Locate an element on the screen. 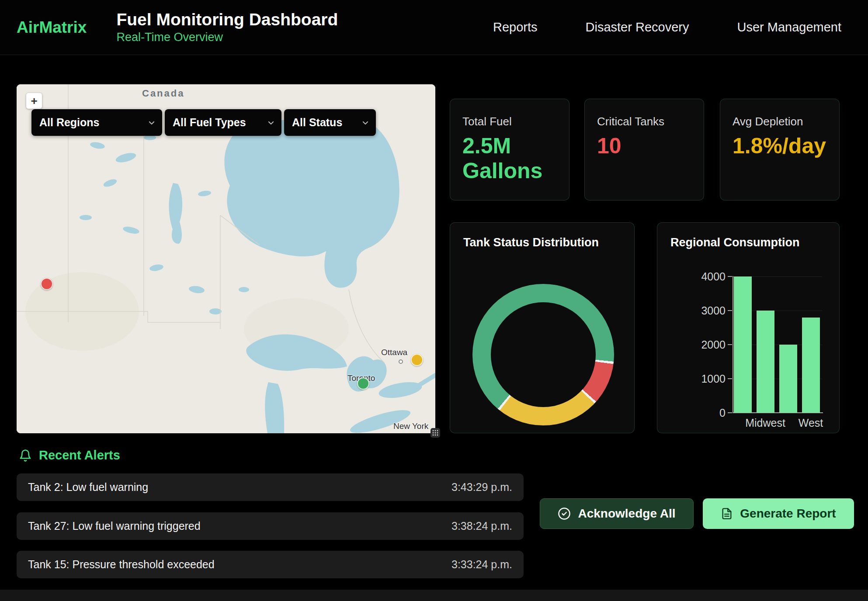  check-circle-icon is located at coordinates (564, 514).